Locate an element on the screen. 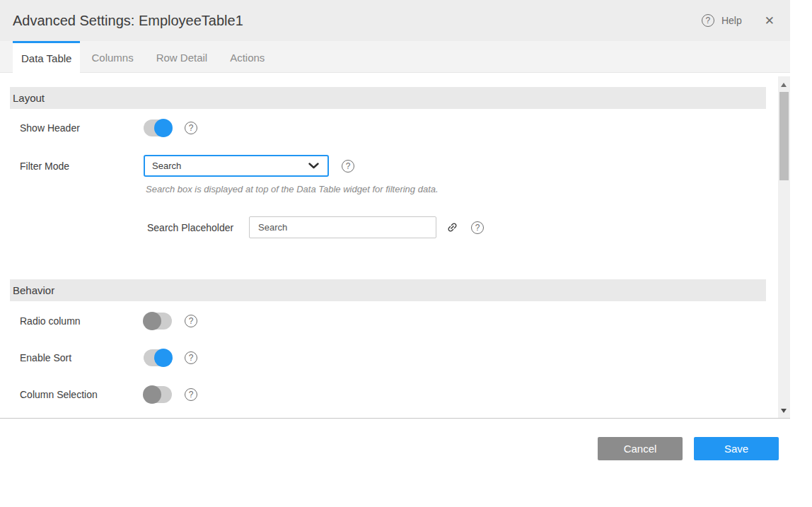  filter-mode-row: Filter Mode Search ? is located at coordinates (388, 165).